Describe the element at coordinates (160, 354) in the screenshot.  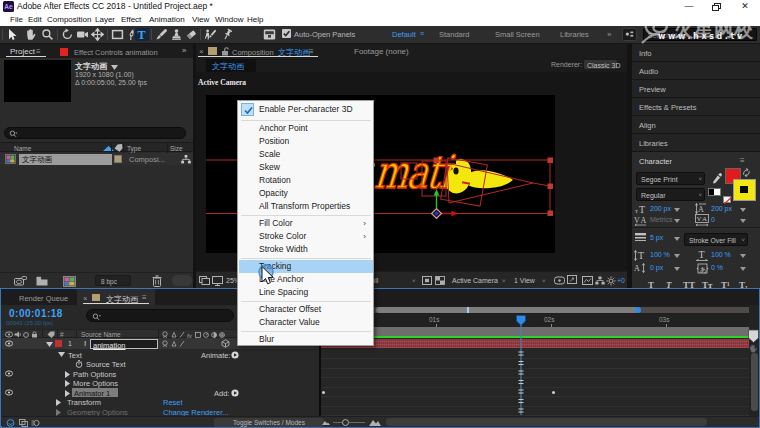
I see `row-text: Text Animate:` at that location.